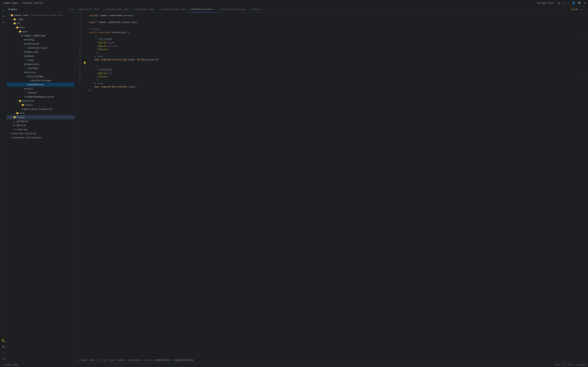 The image size is (588, 367). I want to click on tree-label-summerdemoapp: SummerDemoApplication, so click(40, 97).